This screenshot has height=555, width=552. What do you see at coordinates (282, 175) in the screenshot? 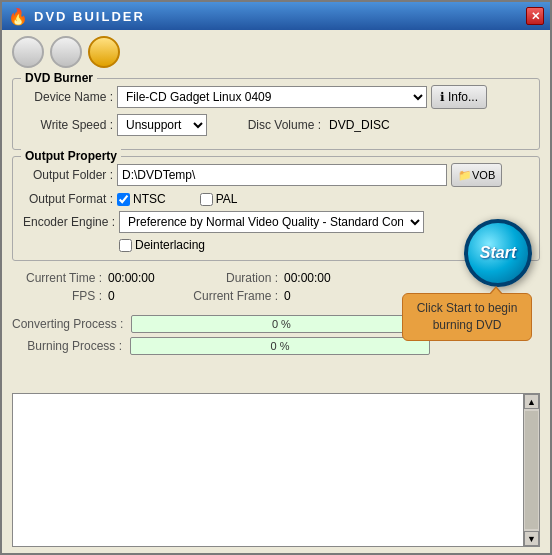
I see `output-folder-input` at bounding box center [282, 175].